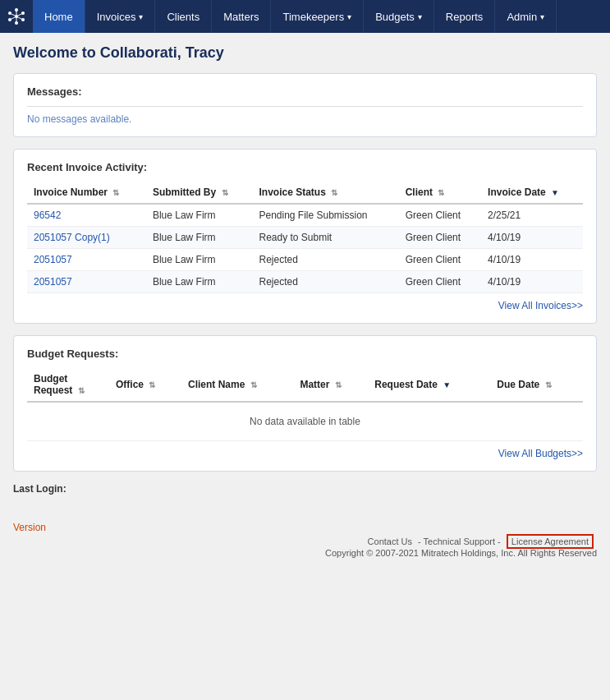 The image size is (610, 700). Describe the element at coordinates (305, 404) in the screenshot. I see `budget-table-section: BudgetRequest ⇅ Office ⇅ Client Name ⇅ M…` at that location.